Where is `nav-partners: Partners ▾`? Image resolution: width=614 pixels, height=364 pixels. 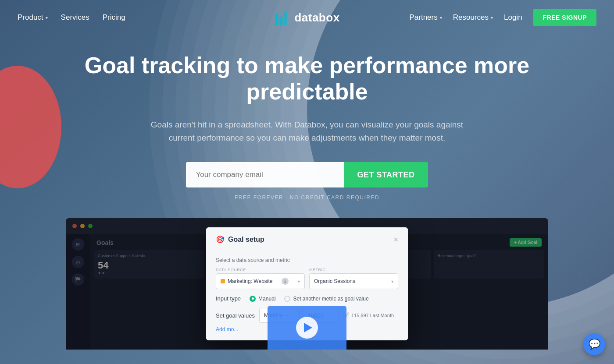 nav-partners: Partners ▾ is located at coordinates (425, 18).